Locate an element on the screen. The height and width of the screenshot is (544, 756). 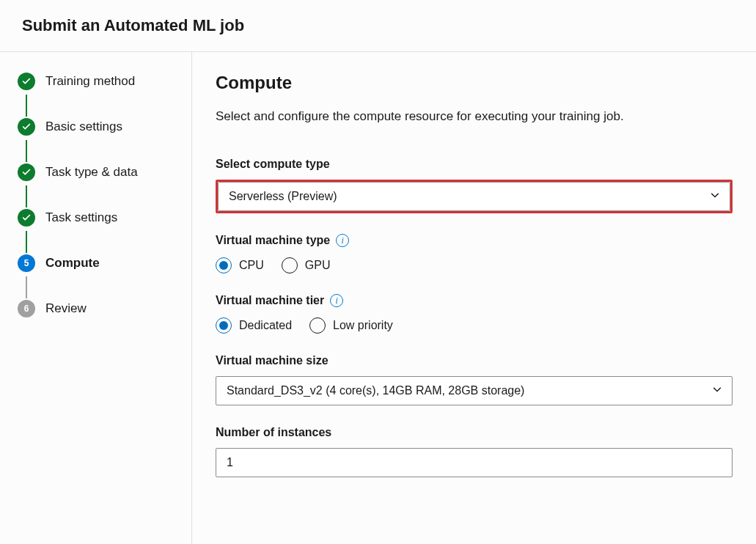
step-label: Task settings is located at coordinates (81, 218).